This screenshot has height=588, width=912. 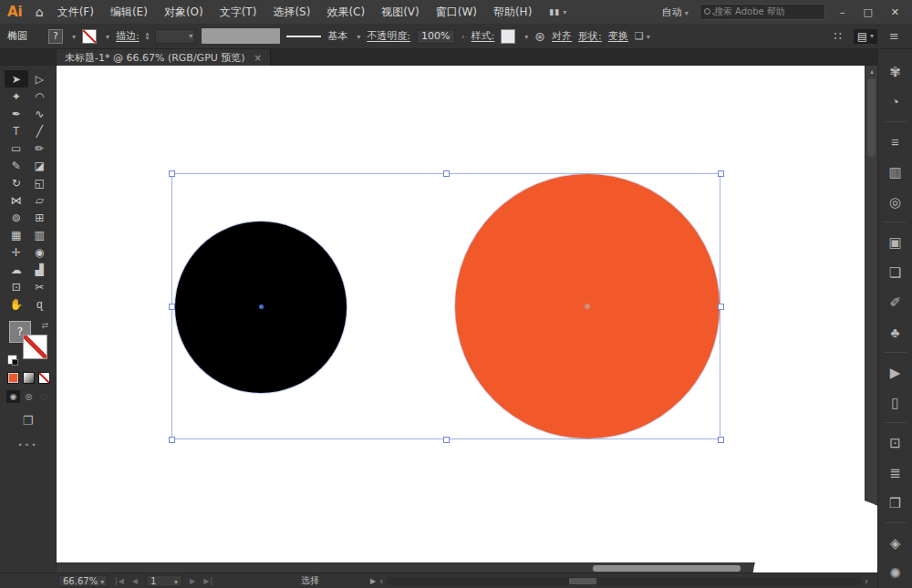 I want to click on minimize-button: –, so click(x=843, y=13).